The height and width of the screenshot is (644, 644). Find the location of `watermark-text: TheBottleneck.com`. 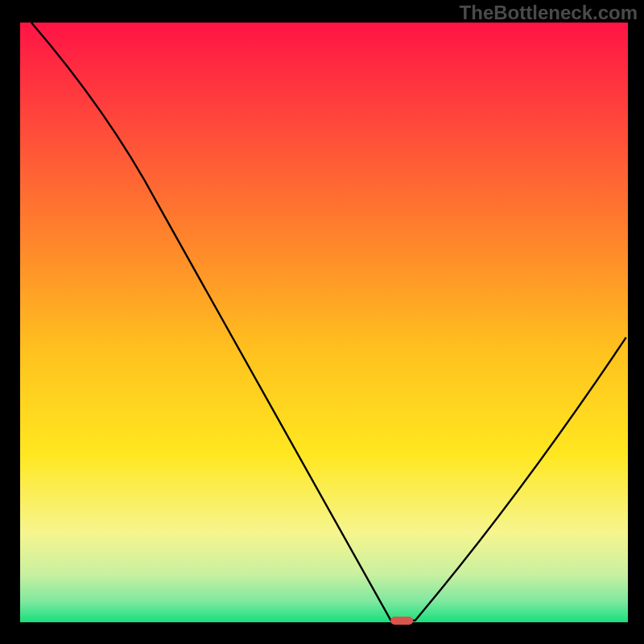

watermark-text: TheBottleneck.com is located at coordinates (549, 13).